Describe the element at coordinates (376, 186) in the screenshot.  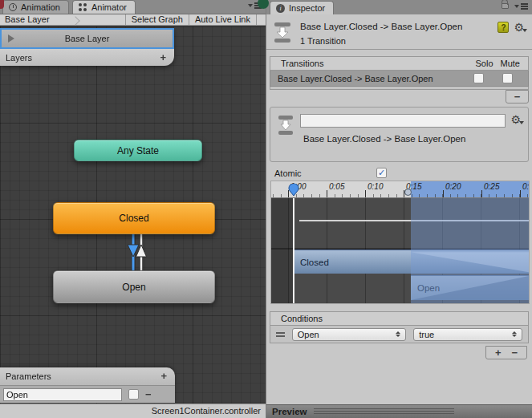
I see `tick-label: 0:10` at that location.